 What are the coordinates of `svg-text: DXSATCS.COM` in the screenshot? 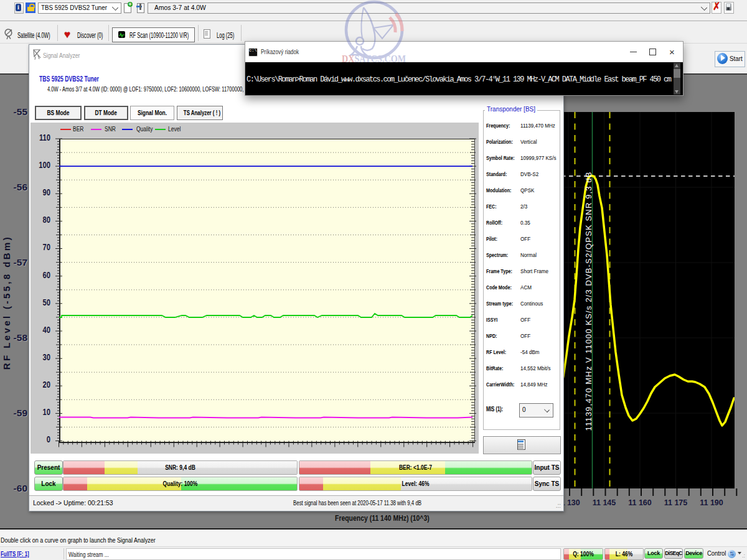 It's located at (374, 58).